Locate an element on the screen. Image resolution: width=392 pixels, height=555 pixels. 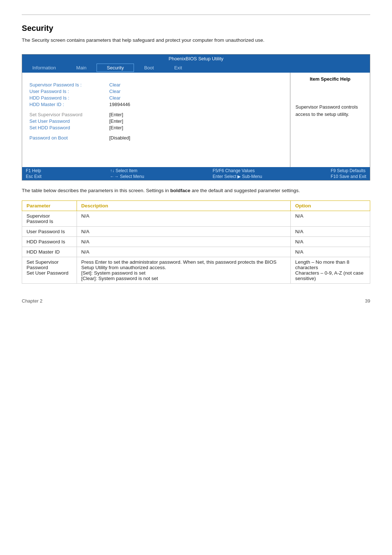
nav-item-boot: Boot is located at coordinates (149, 68).